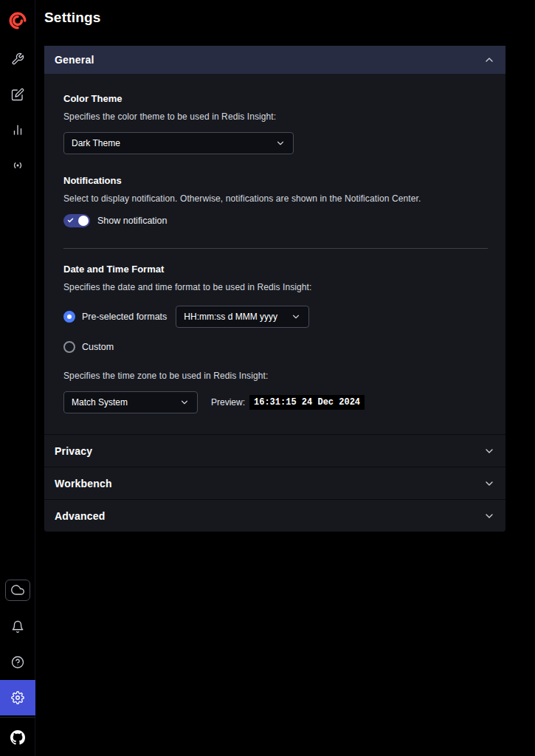 This screenshot has width=535, height=756. What do you see at coordinates (133, 221) in the screenshot?
I see `show-notification-label: Show notification` at bounding box center [133, 221].